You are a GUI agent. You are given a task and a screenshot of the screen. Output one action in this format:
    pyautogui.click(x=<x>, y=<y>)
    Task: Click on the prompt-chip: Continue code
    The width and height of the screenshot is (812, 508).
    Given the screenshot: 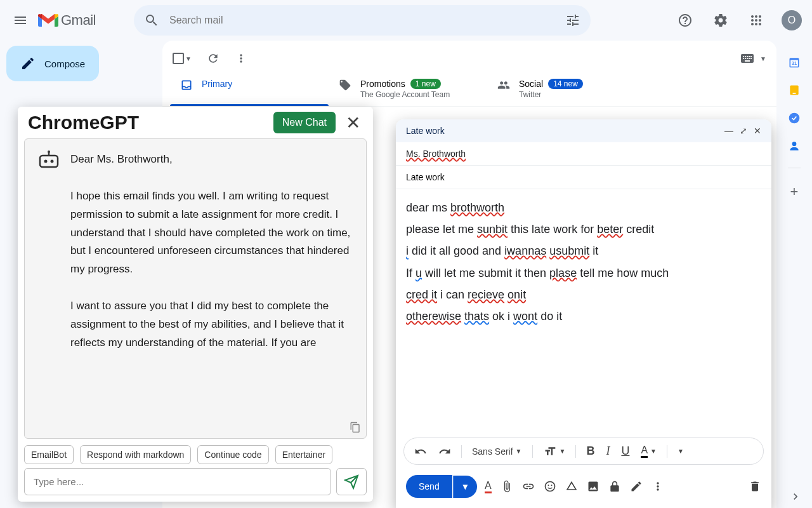 What is the action you would take?
    pyautogui.click(x=233, y=455)
    